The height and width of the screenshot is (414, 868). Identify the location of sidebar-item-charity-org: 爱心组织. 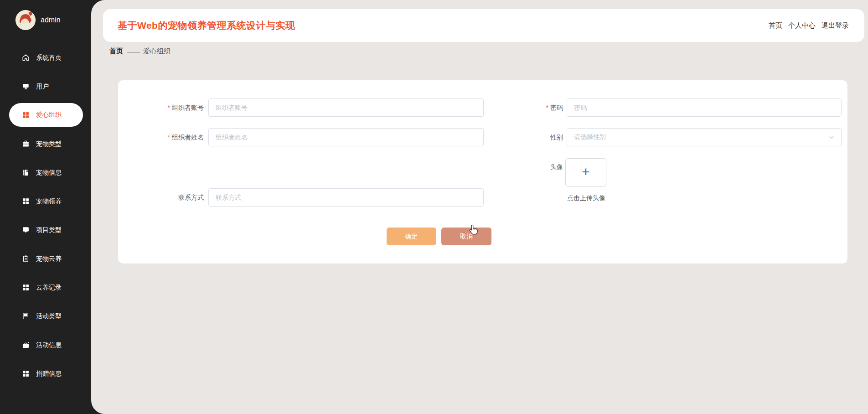
(46, 115).